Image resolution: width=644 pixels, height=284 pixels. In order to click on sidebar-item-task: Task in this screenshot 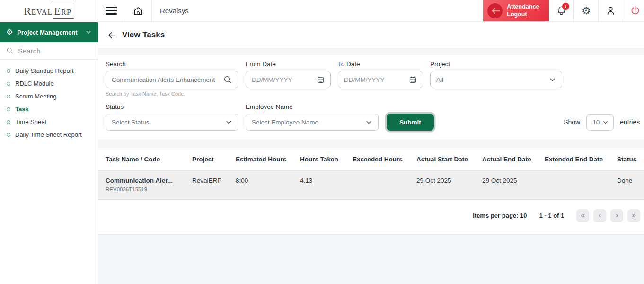, I will do `click(49, 109)`.